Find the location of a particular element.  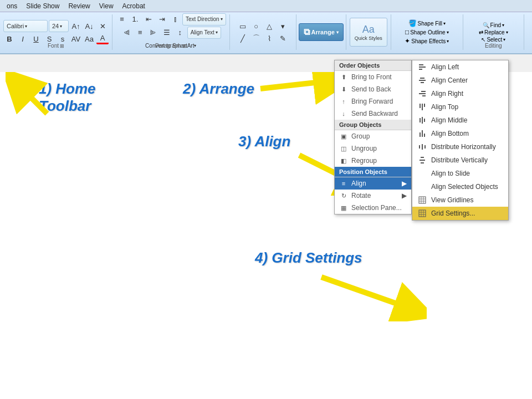

arrange-arrow: ▾ is located at coordinates (337, 32).